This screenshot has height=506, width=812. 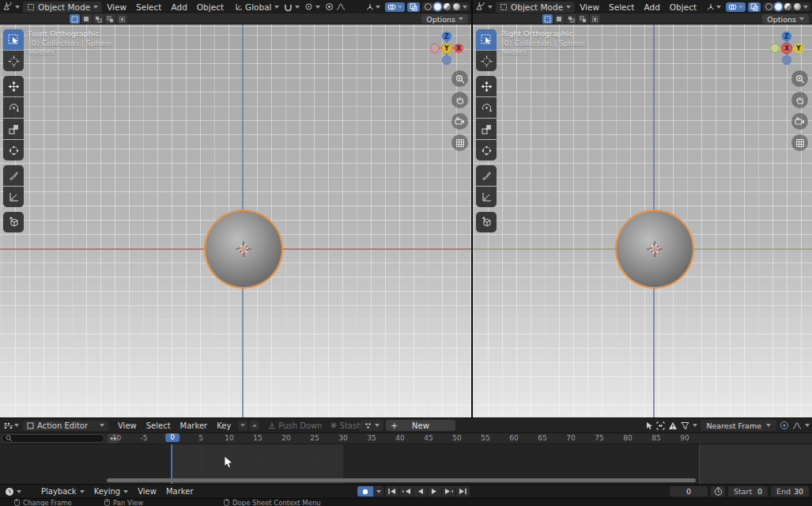 I want to click on tool-select-box, so click(x=486, y=40).